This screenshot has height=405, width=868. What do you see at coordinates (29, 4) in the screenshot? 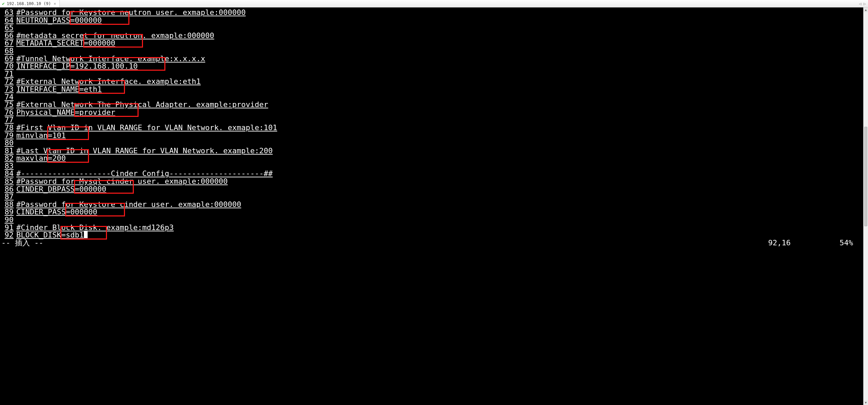
I see `tab-title: 192.168.100.10 (9)` at bounding box center [29, 4].